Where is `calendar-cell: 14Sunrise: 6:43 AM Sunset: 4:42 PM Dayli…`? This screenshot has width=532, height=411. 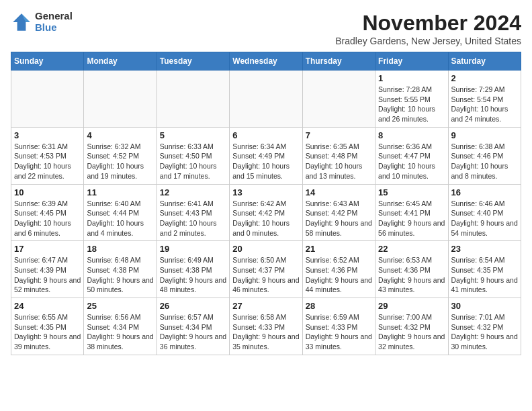 calendar-cell: 14Sunrise: 6:43 AM Sunset: 4:42 PM Dayli… is located at coordinates (339, 212).